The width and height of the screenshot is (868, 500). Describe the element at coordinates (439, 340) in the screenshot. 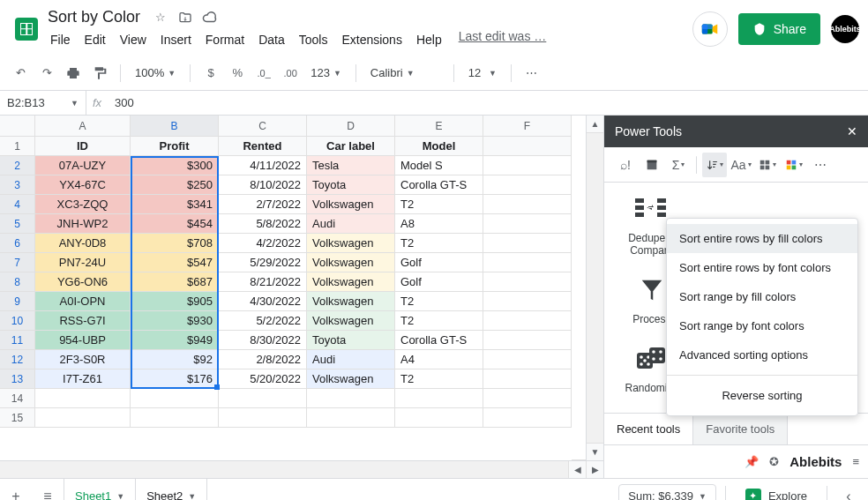

I see `cell-model: Corolla GT-S` at that location.